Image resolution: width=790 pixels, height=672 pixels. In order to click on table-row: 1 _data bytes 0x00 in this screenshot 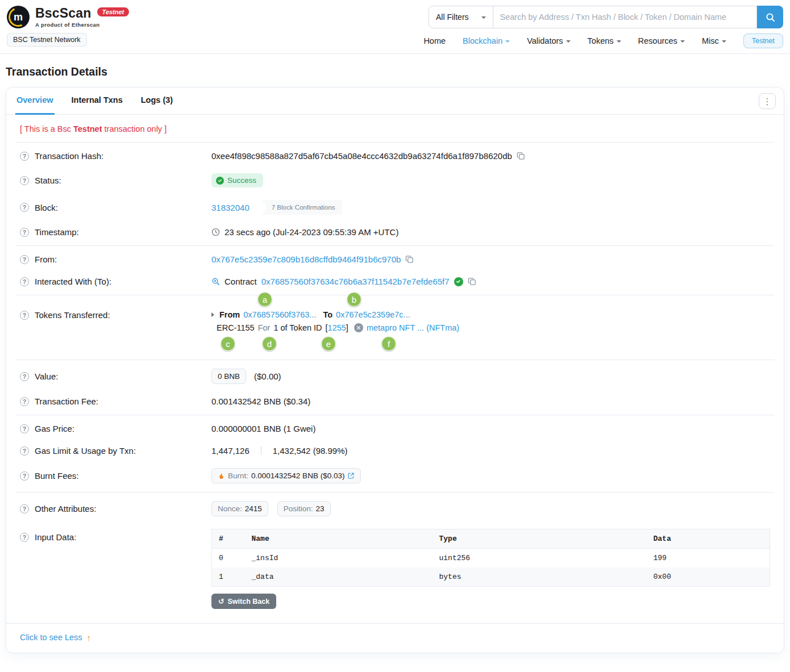, I will do `click(491, 577)`.